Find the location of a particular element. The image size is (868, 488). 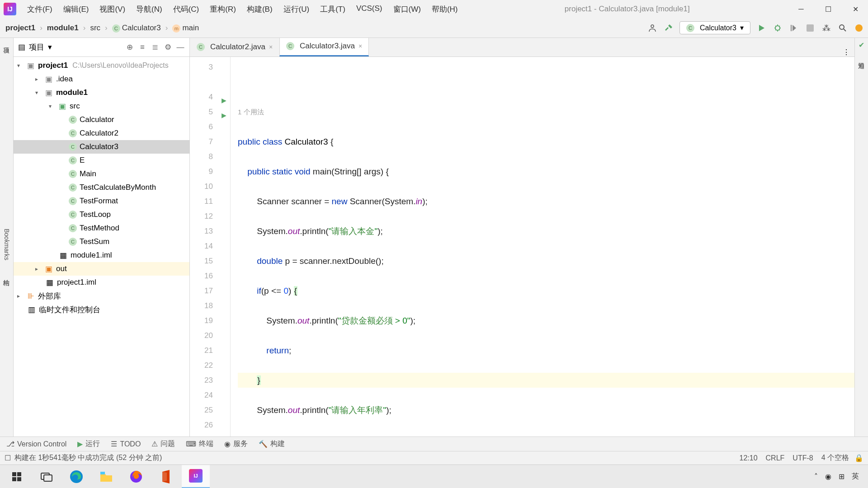

bottom-todo: ☰TODO is located at coordinates (126, 444).